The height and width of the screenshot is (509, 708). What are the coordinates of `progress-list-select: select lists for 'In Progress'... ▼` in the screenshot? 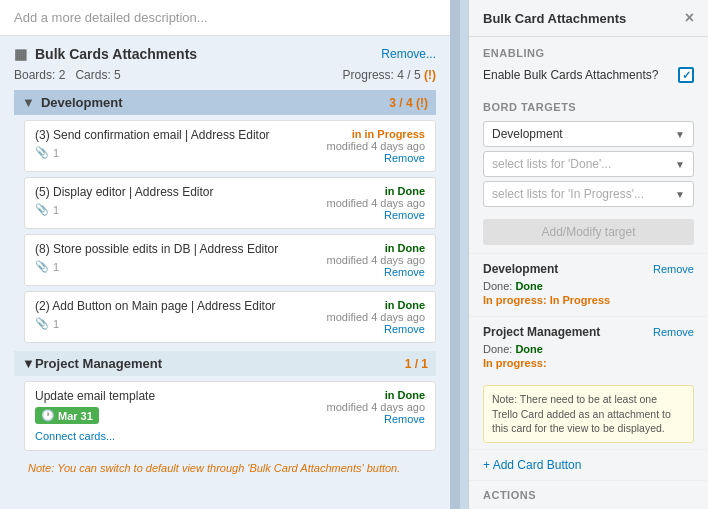 It's located at (588, 194).